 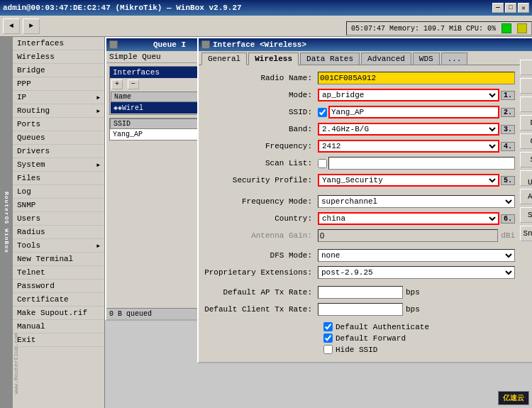 I want to click on scan-button: Scan..., so click(x=526, y=160).